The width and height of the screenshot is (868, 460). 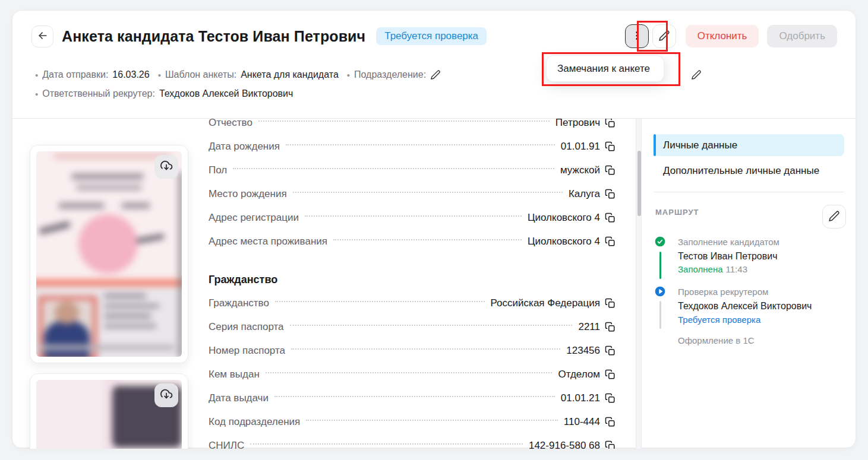 What do you see at coordinates (93, 75) in the screenshot?
I see `meta-sent-date: • Дата отправки: 16.03.26` at bounding box center [93, 75].